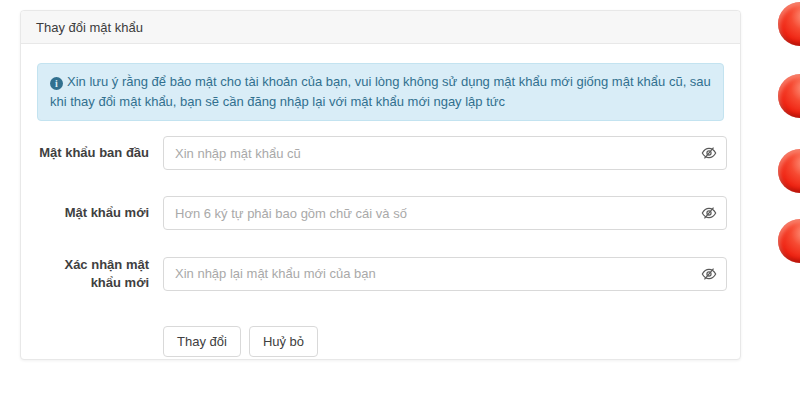  What do you see at coordinates (709, 213) in the screenshot?
I see `toggle-new-password-visibility-button` at bounding box center [709, 213].